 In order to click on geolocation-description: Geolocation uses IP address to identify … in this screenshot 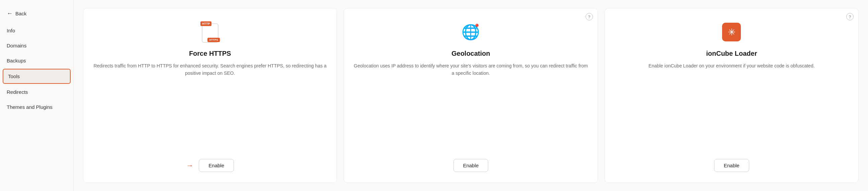, I will do `click(471, 106)`.